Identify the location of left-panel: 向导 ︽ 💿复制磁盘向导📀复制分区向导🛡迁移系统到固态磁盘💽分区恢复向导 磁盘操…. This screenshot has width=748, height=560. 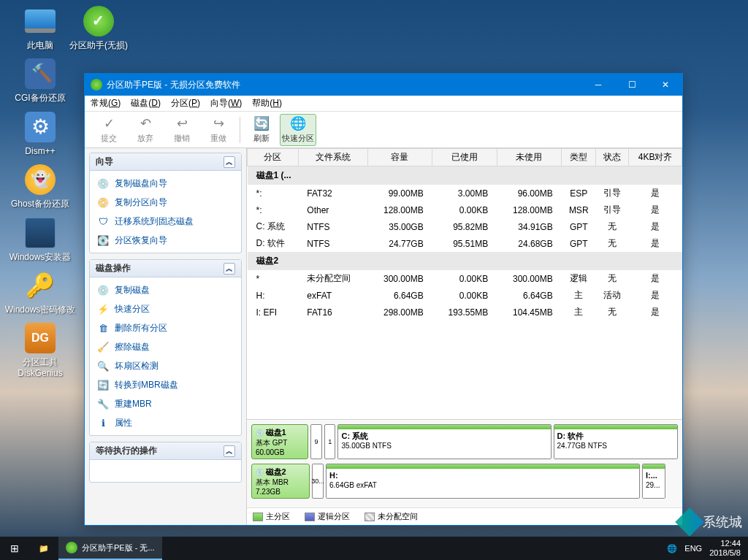
(166, 337).